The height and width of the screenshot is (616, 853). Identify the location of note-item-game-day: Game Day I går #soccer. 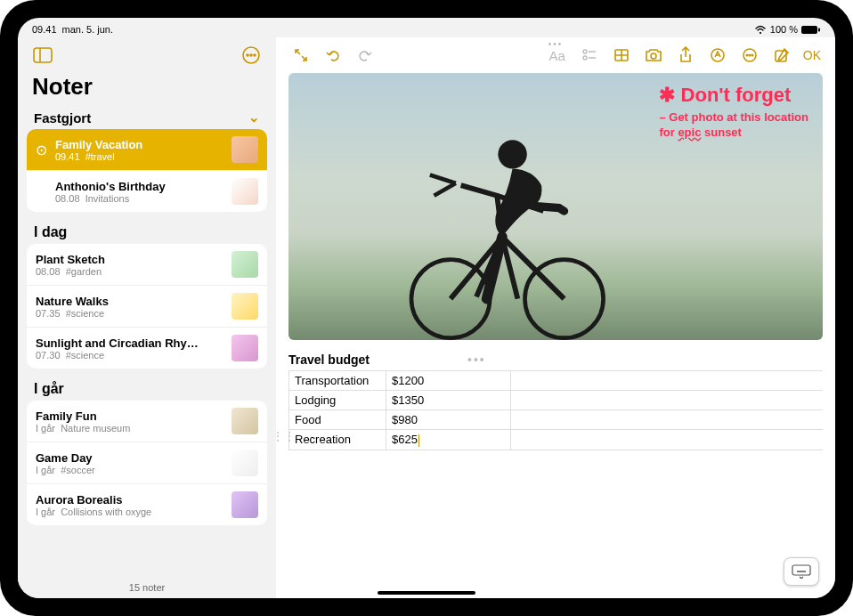
(147, 463).